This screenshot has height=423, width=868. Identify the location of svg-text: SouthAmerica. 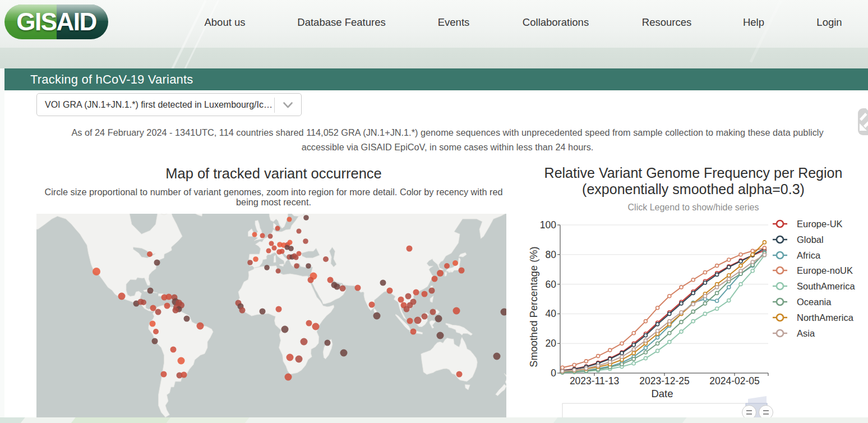
(826, 286).